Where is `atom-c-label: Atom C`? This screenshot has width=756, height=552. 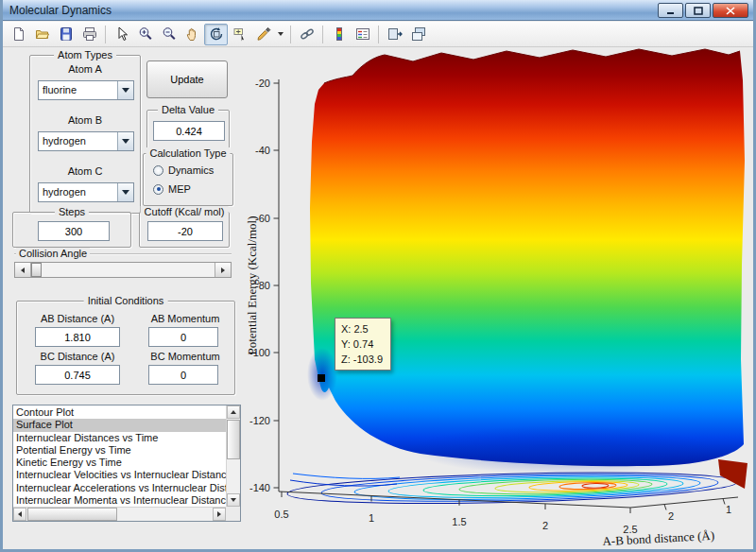 atom-c-label: Atom C is located at coordinates (85, 171).